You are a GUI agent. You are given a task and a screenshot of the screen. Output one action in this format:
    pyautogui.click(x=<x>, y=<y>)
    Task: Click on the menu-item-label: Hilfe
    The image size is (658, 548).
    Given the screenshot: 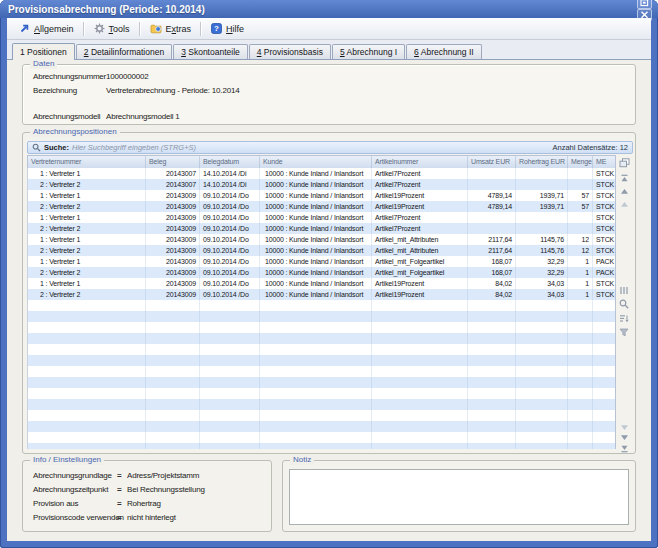 What is the action you would take?
    pyautogui.click(x=235, y=29)
    